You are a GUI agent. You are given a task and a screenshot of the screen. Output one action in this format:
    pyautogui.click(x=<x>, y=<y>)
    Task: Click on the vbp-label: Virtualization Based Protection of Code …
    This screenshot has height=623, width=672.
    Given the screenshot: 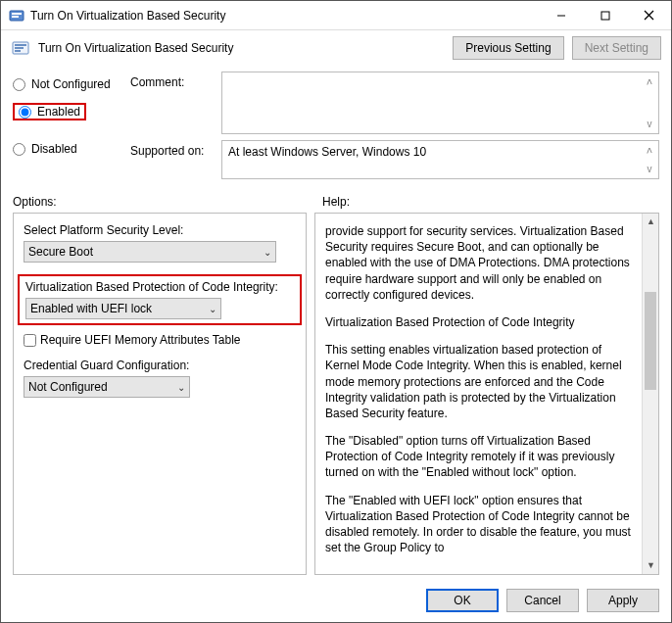 What is the action you would take?
    pyautogui.click(x=160, y=287)
    